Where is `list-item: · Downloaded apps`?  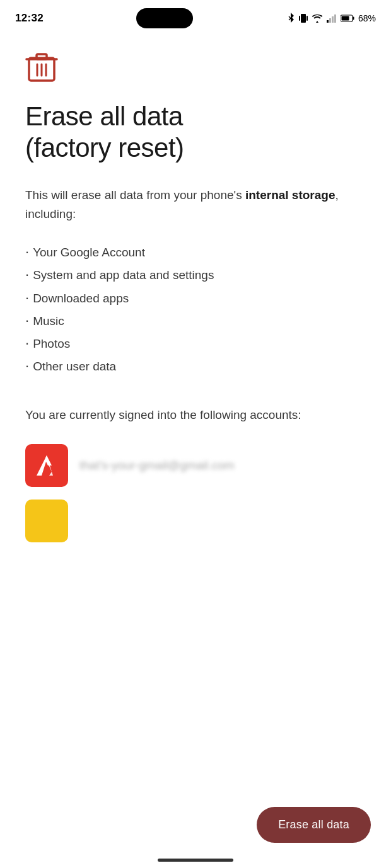
list-item: · Downloaded apps is located at coordinates (196, 298).